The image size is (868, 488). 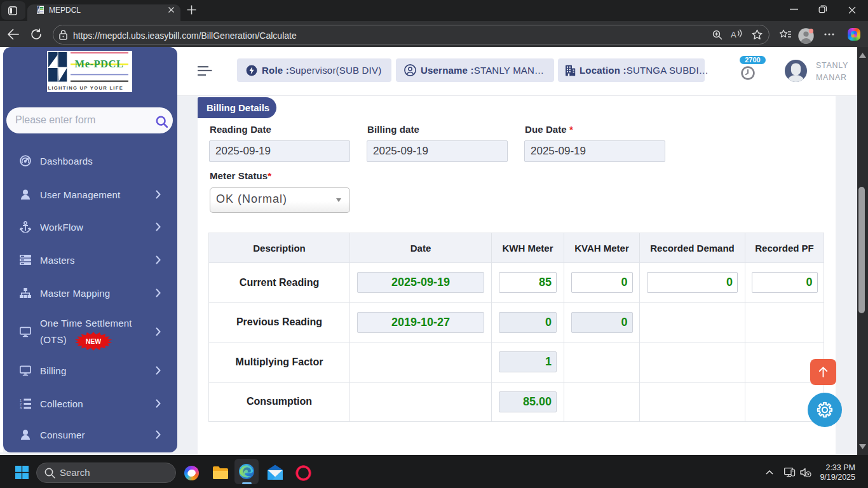 I want to click on svg-text: 3, so click(x=20, y=408).